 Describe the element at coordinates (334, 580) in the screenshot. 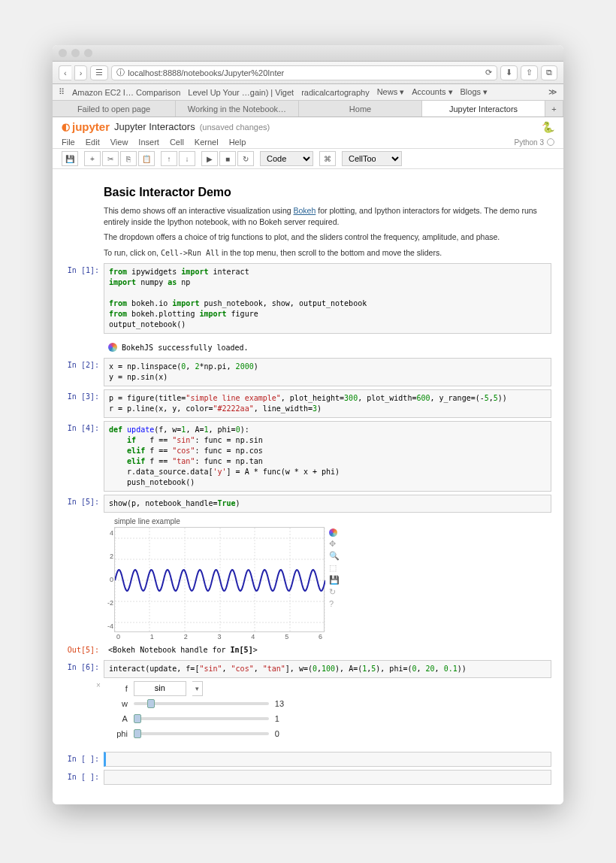

I see `save-icon: 💾` at that location.